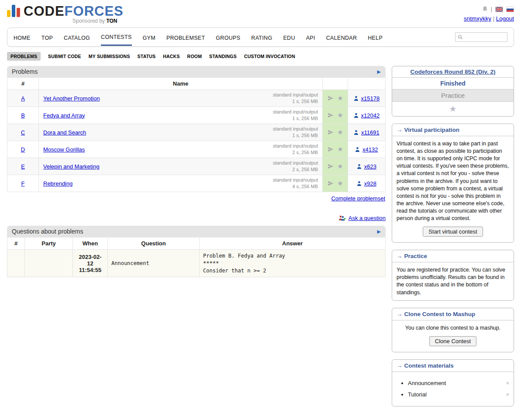  I want to click on ask-question-link: Ask a question, so click(367, 218).